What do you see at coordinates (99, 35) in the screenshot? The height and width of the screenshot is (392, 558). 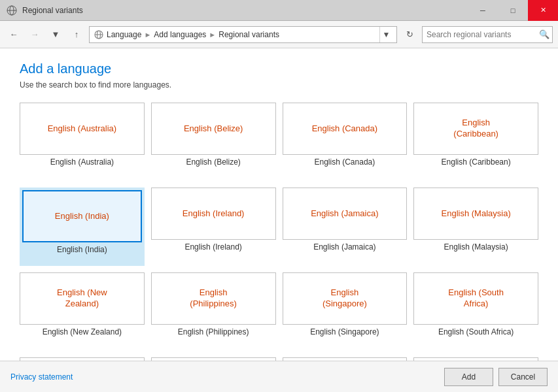 I see `path-globe-icon` at bounding box center [99, 35].